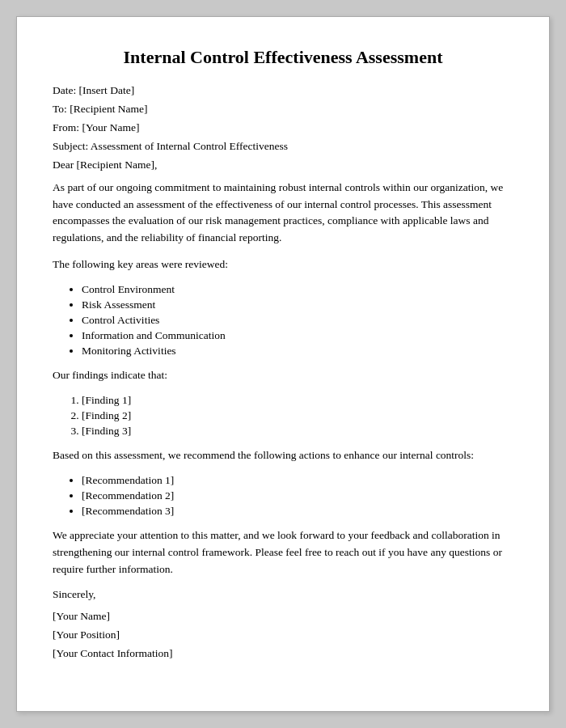 Image resolution: width=566 pixels, height=728 pixels. What do you see at coordinates (283, 636) in the screenshot?
I see `signature-block: [Your Name] [Your Position] [Your Contac…` at bounding box center [283, 636].